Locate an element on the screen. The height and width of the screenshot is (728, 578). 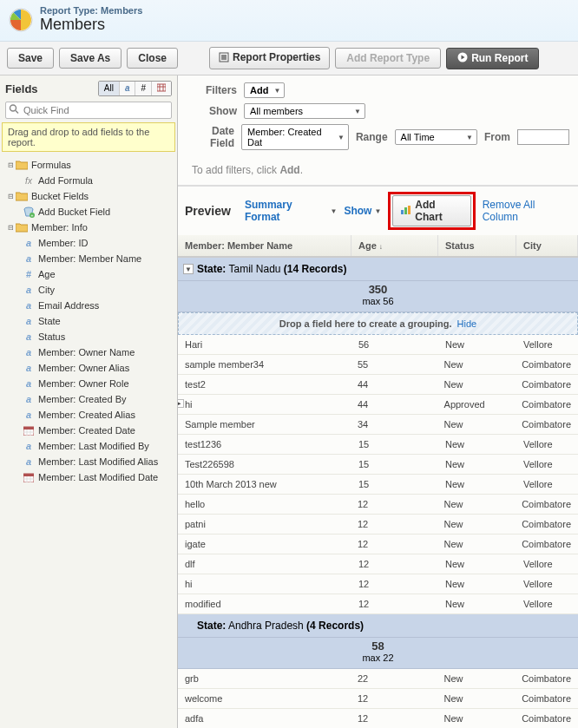
col-city: City is located at coordinates (547, 246).